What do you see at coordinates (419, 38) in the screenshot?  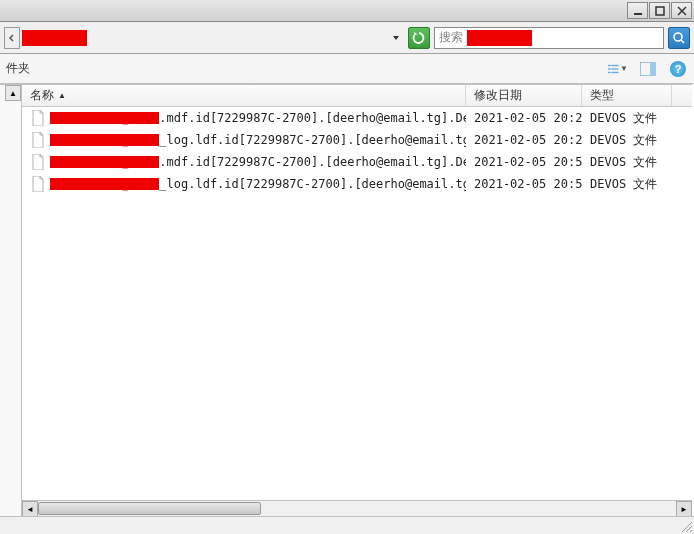 I see `refresh-button` at bounding box center [419, 38].